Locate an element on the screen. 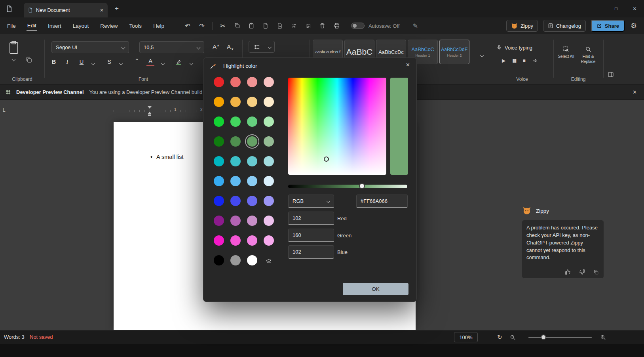 This screenshot has height=357, width=644. save-as-icon is located at coordinates (308, 26).